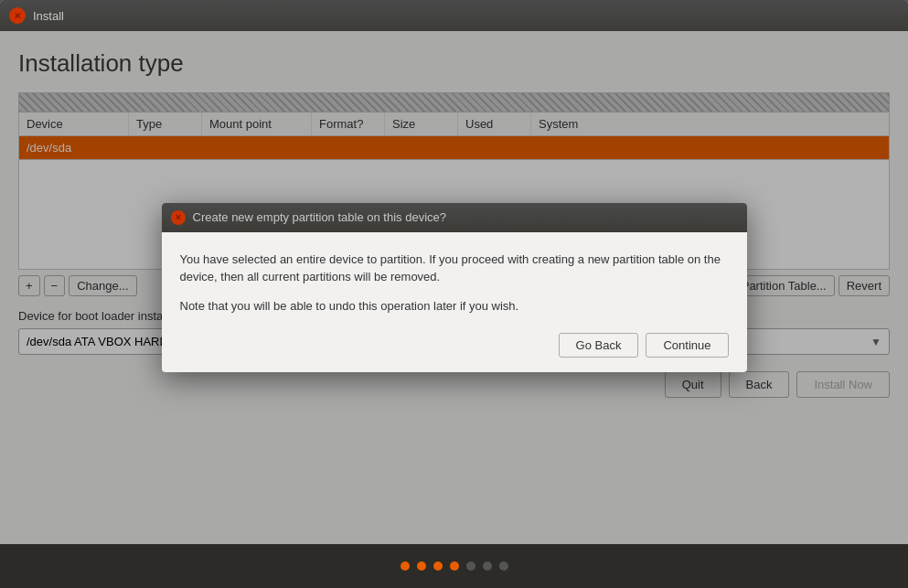 This screenshot has height=588, width=908. I want to click on dots-bar, so click(454, 566).